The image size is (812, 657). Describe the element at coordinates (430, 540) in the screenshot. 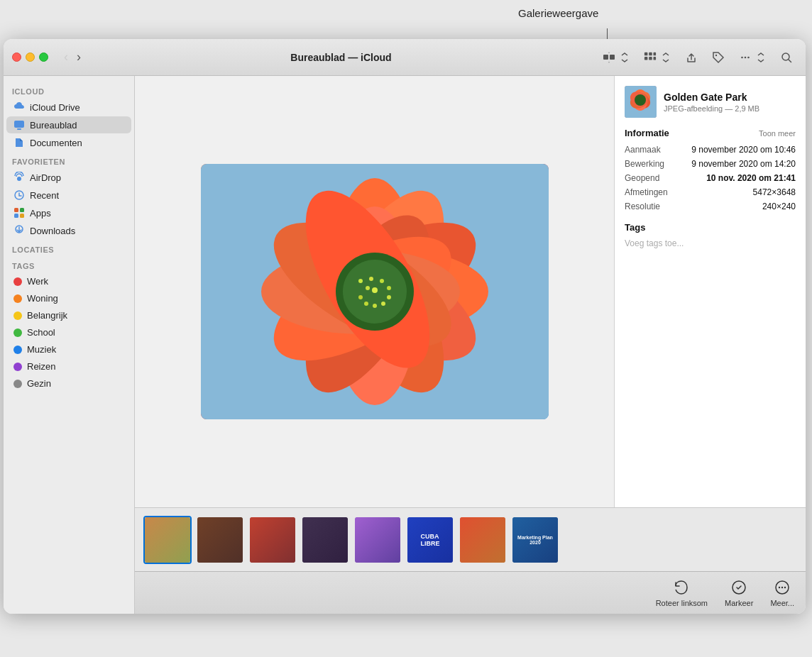

I see `filmstrip-thumb-6: CUBALIBRE` at that location.